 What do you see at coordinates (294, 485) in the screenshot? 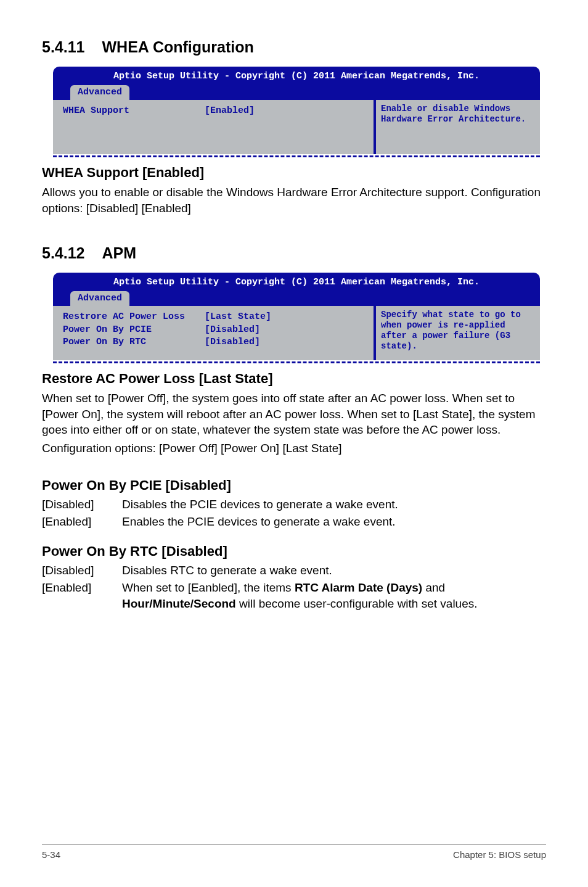
I see `subheading-power-pcie: Power On By PCIE [Disabled]` at bounding box center [294, 485].